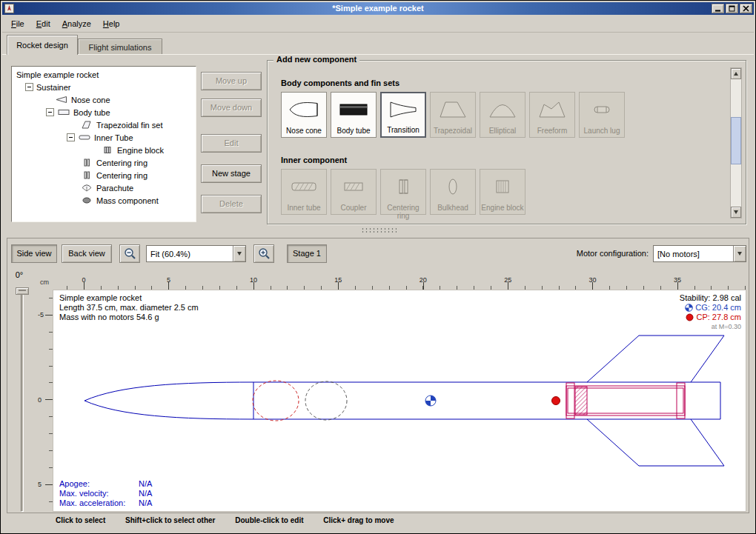  I want to click on menu-analyze: Analyze, so click(77, 24).